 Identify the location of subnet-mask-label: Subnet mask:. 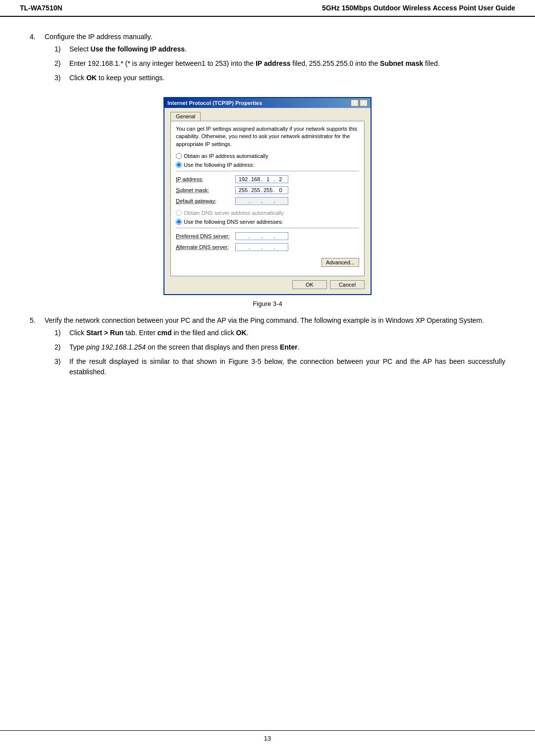
(206, 190).